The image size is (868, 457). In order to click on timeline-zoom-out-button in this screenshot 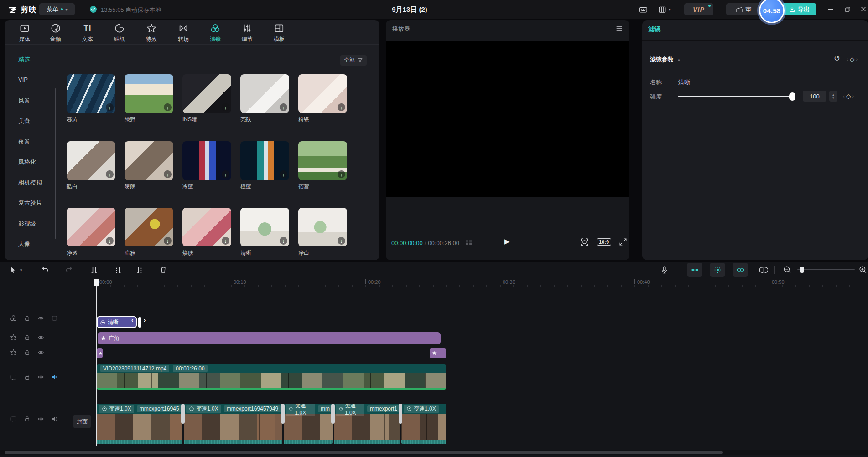, I will do `click(787, 270)`.